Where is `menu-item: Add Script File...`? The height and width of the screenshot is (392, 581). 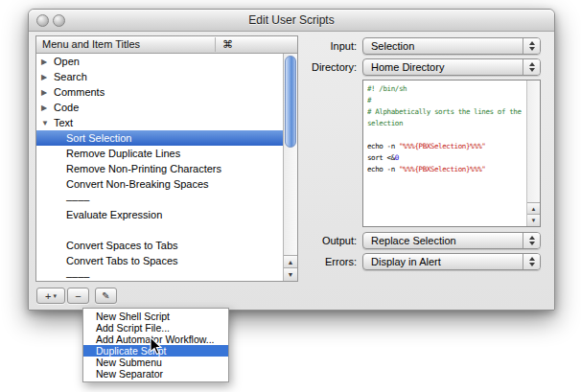
menu-item: Add Script File... is located at coordinates (155, 328).